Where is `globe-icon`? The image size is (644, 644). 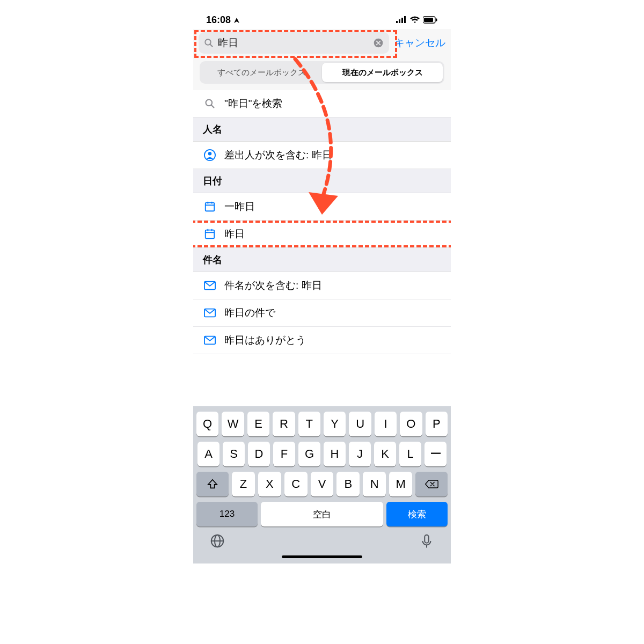 globe-icon is located at coordinates (217, 541).